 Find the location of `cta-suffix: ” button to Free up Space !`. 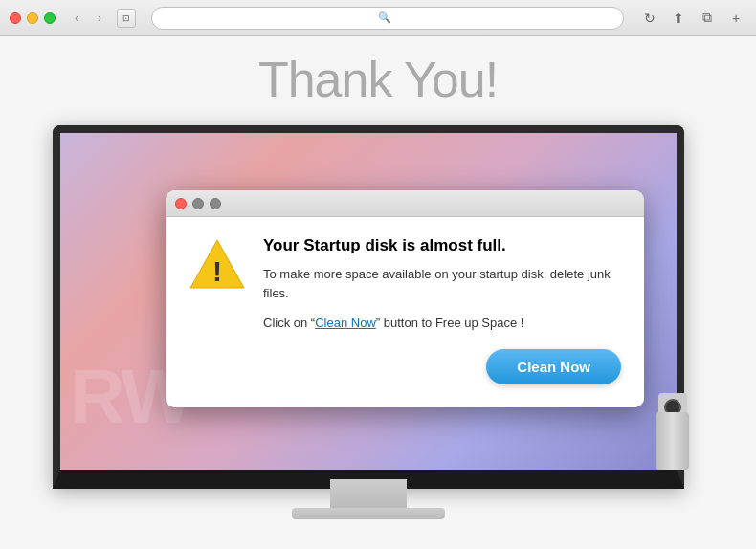

cta-suffix: ” button to Free up Space ! is located at coordinates (450, 323).